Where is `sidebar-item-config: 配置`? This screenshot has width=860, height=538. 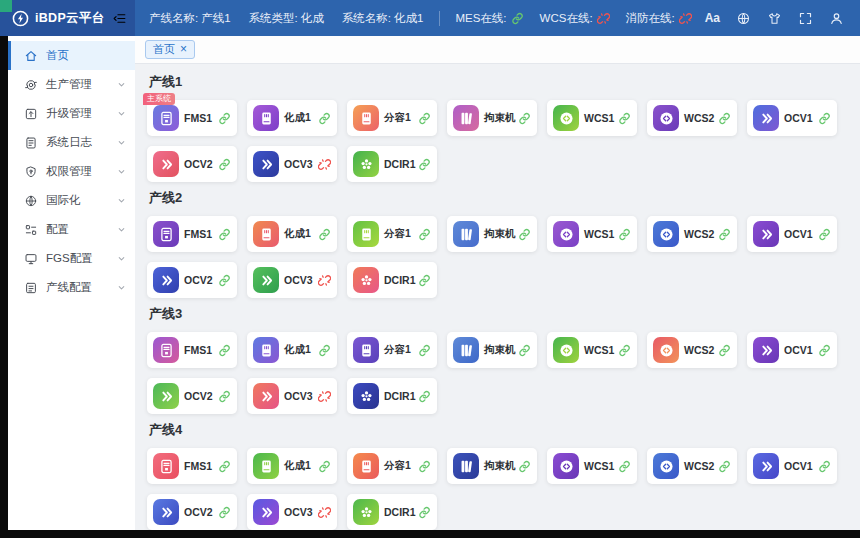
sidebar-item-config: 配置 is located at coordinates (72, 230).